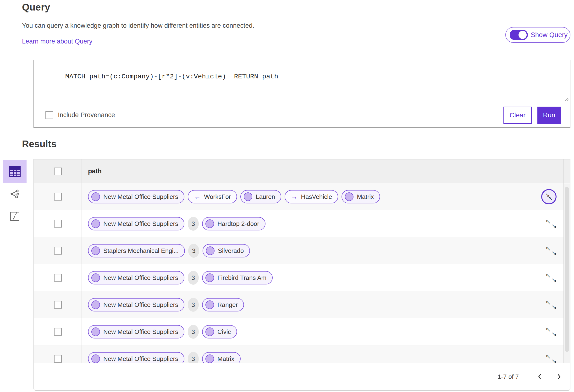 The image size is (574, 392). Describe the element at coordinates (302, 251) in the screenshot. I see `table-row: Staplers Mechanical Engi...3Silverado↖↘` at that location.